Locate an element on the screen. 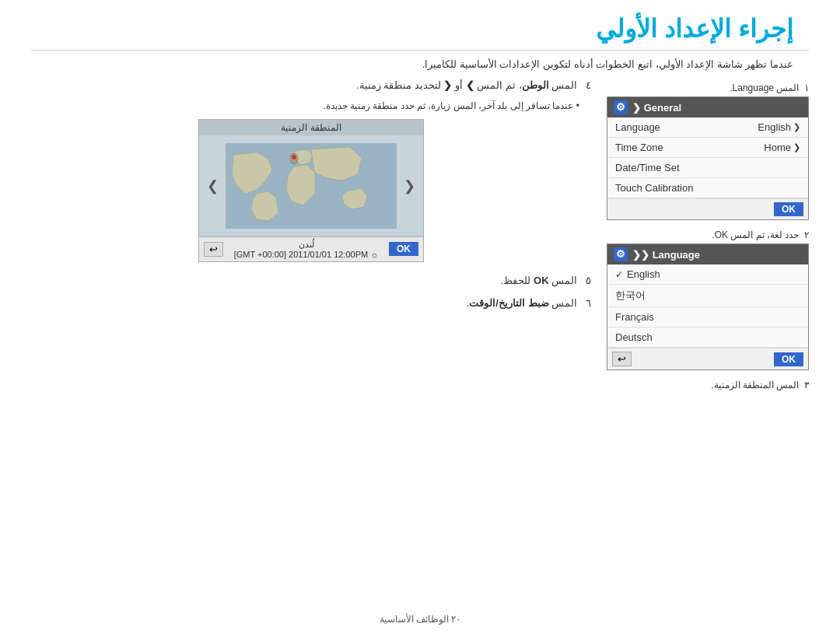  map-arrow-left: ❮ is located at coordinates (213, 186).